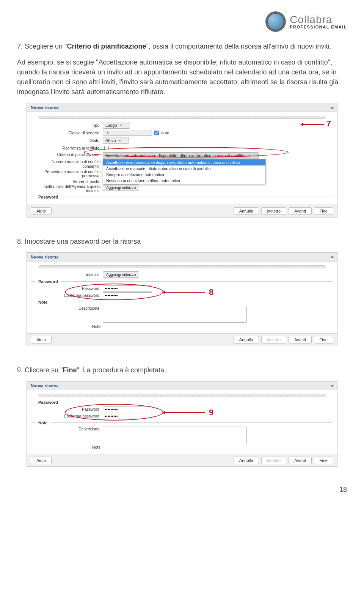 This screenshot has height=594, width=364. Describe the element at coordinates (184, 162) in the screenshot. I see `dropdown-option-0: Accettazione automatica se disponibile; …` at that location.